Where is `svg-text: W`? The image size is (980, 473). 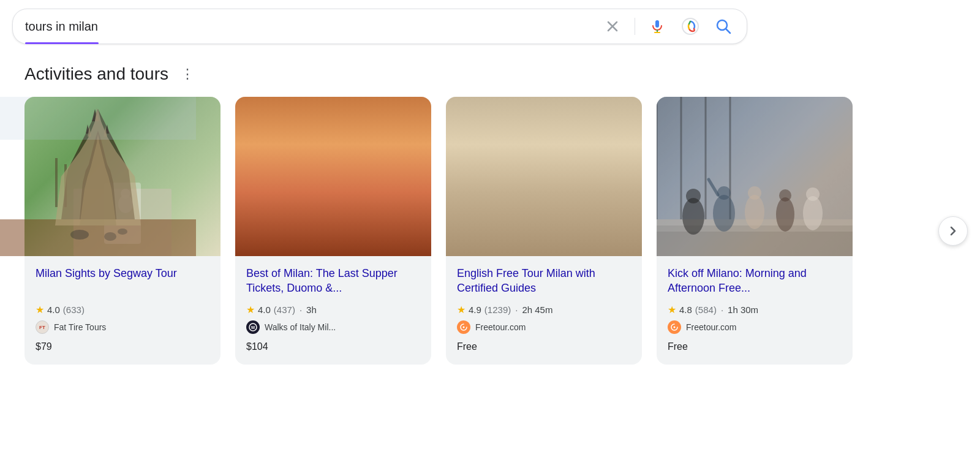
svg-text: W is located at coordinates (254, 327).